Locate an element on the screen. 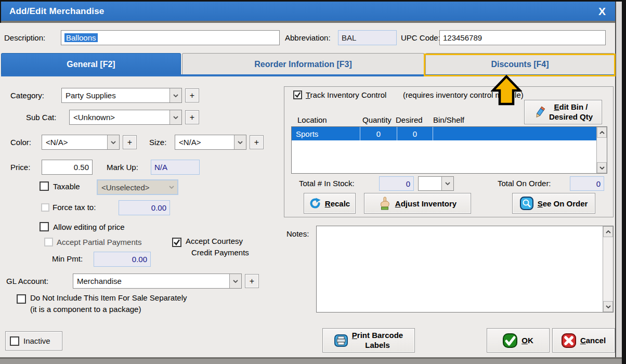 The width and height of the screenshot is (626, 364). price-input: 0.50 is located at coordinates (67, 167).